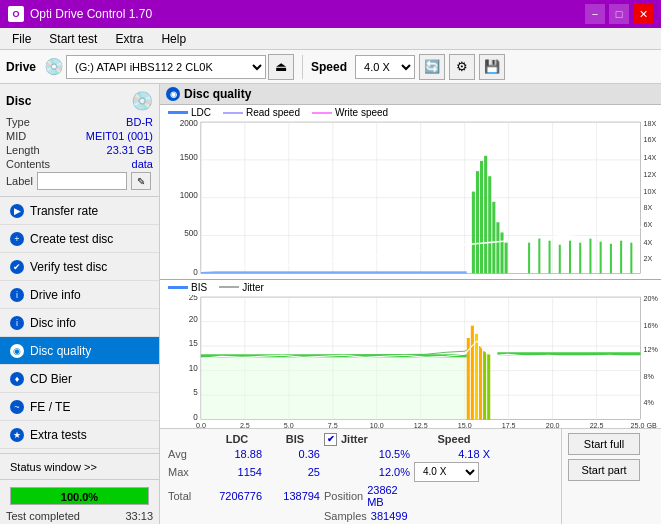  I want to click on sidebar-item-disc-info: i Disc info, so click(80, 323).